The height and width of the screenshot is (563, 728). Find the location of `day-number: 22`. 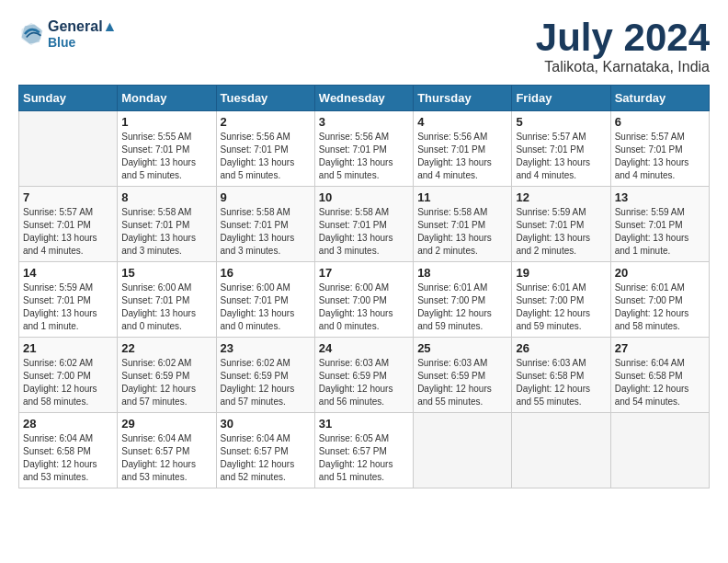

day-number: 22 is located at coordinates (166, 348).